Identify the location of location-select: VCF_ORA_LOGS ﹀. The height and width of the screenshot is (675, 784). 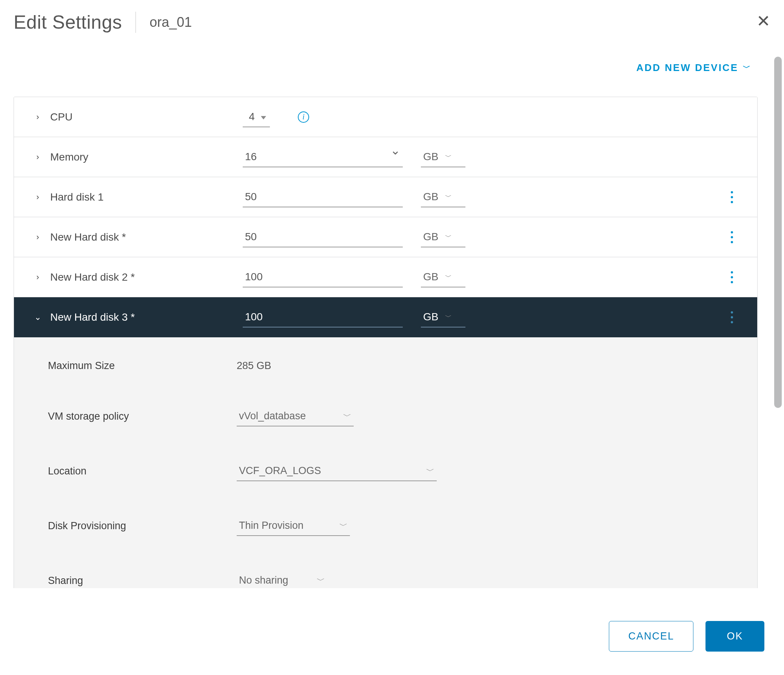
(337, 471).